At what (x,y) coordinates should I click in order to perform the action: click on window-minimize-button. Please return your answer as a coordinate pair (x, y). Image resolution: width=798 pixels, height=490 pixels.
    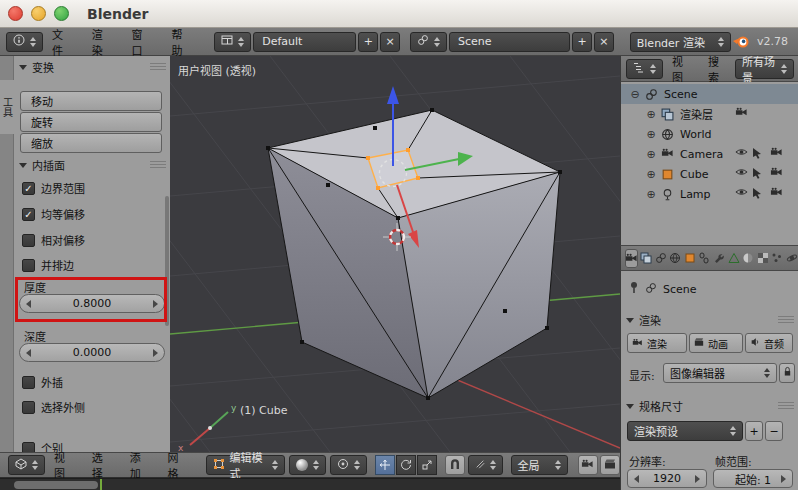
    Looking at the image, I should click on (38, 14).